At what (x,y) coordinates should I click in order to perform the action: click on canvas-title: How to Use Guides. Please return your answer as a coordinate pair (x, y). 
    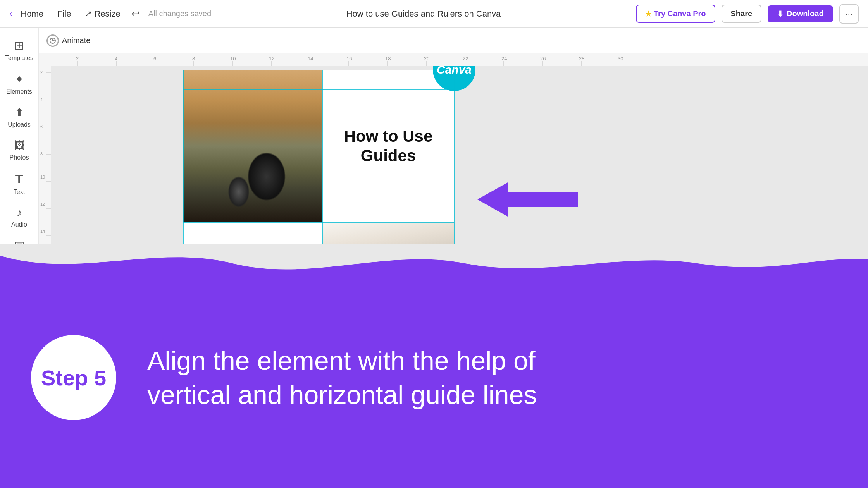
    Looking at the image, I should click on (388, 146).